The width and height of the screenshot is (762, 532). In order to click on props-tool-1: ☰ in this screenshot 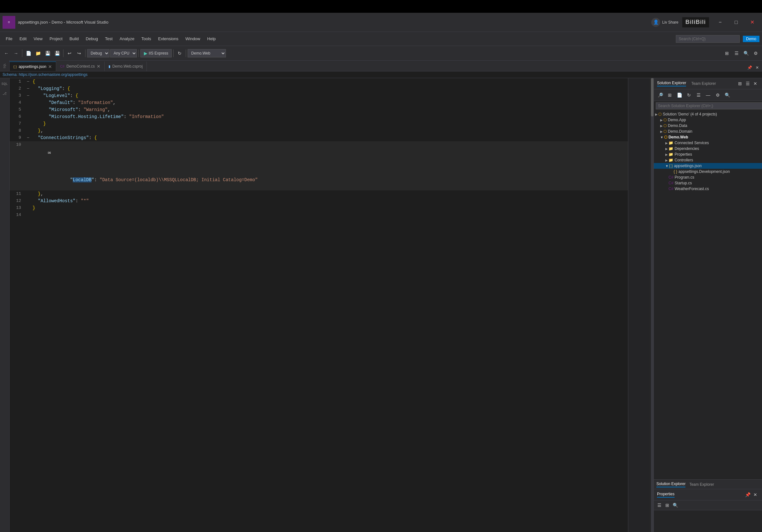, I will do `click(659, 505)`.